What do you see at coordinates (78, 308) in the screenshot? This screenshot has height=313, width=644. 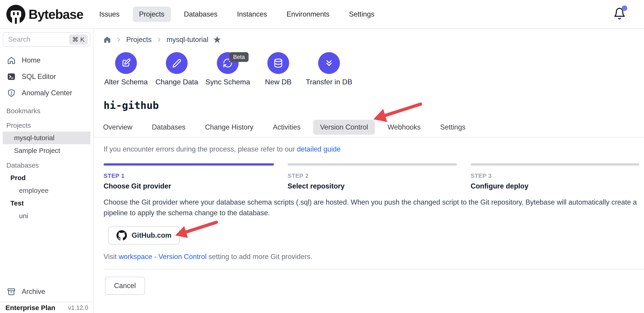 I see `version-label: v1.12.0` at bounding box center [78, 308].